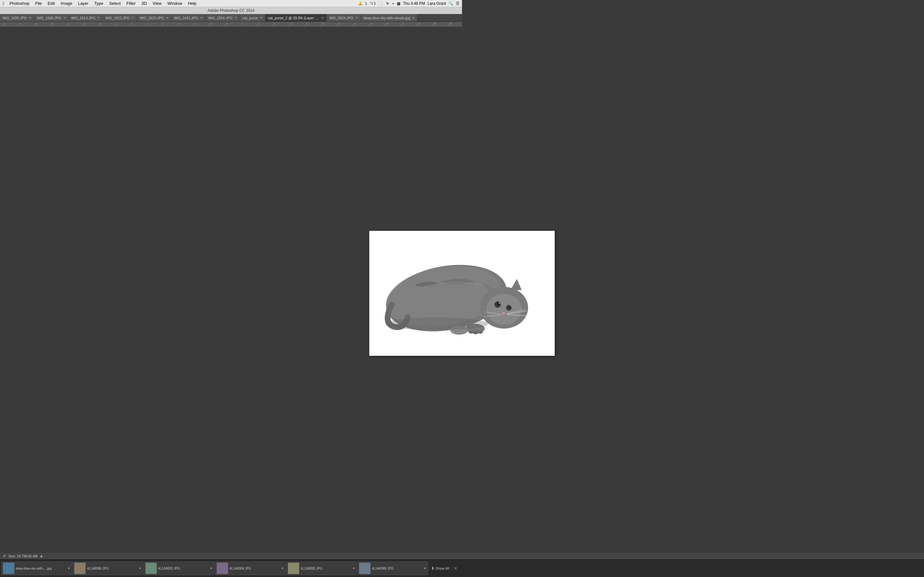 The image size is (924, 577). I want to click on svg-text: 1, so click(147, 24).